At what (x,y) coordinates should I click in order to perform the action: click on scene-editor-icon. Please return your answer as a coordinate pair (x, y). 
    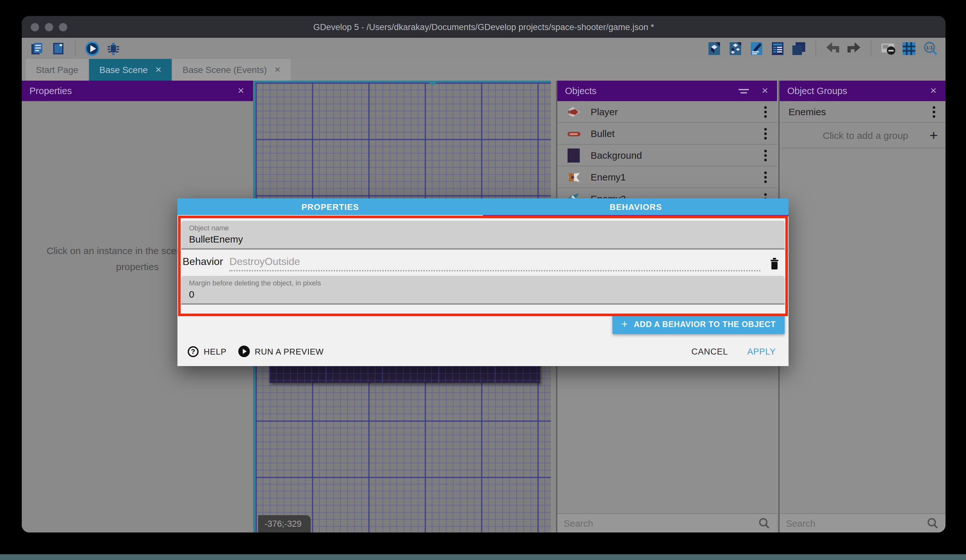
    Looking at the image, I should click on (58, 48).